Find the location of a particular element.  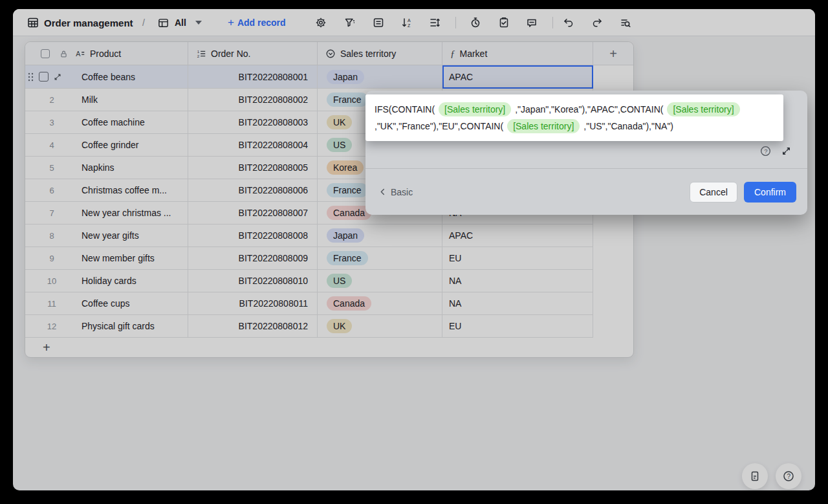

chevron-left-icon is located at coordinates (383, 192).